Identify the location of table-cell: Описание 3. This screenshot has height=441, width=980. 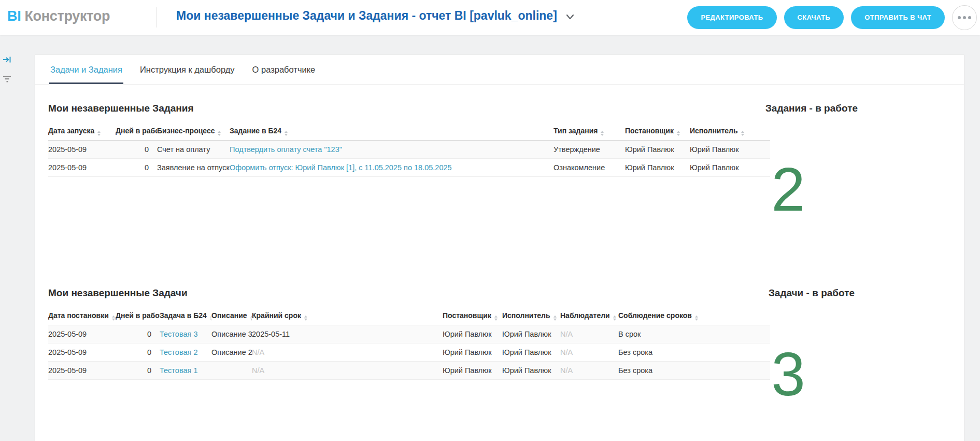
(232, 334).